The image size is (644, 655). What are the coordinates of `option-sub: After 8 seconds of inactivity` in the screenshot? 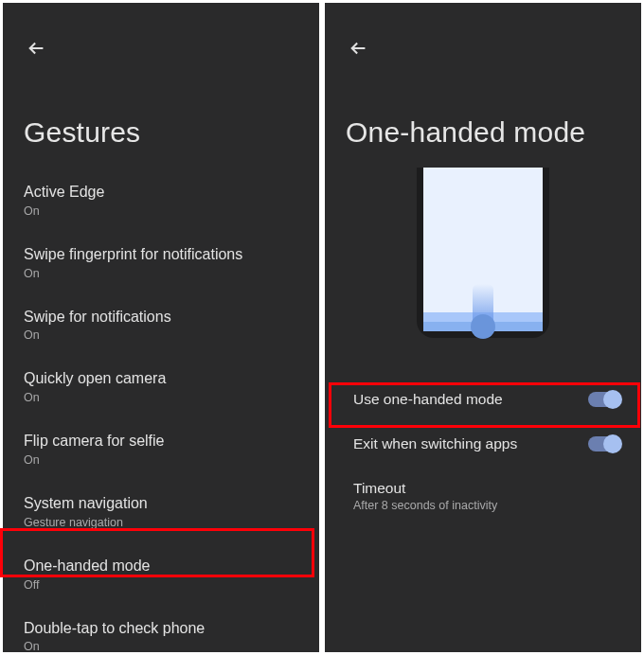 It's located at (487, 505).